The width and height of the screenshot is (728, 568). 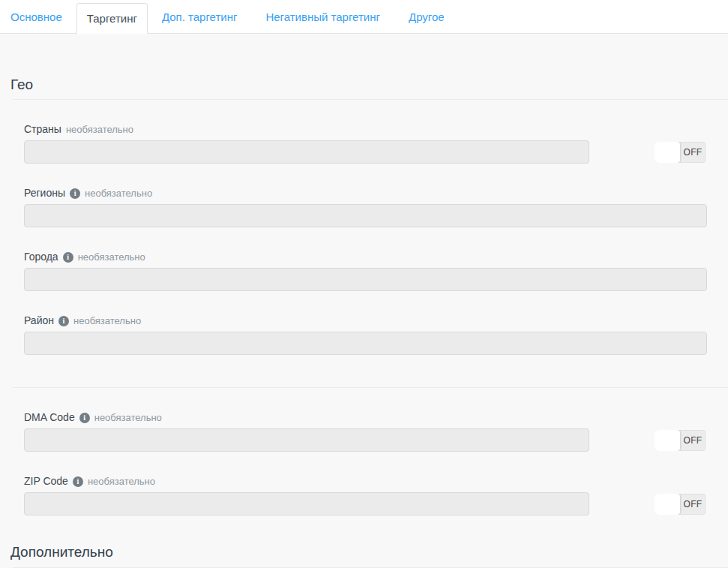 I want to click on field-label-line: ZIP Code i необязательно, so click(x=366, y=482).